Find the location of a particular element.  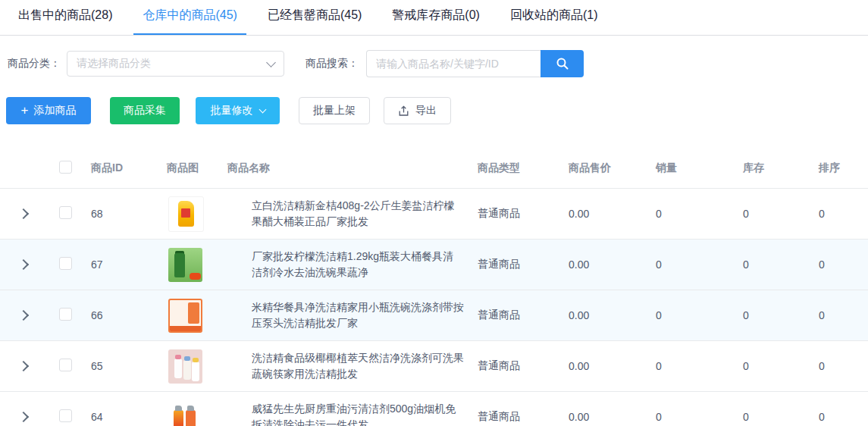

category-label: 商品分类： is located at coordinates (34, 64).